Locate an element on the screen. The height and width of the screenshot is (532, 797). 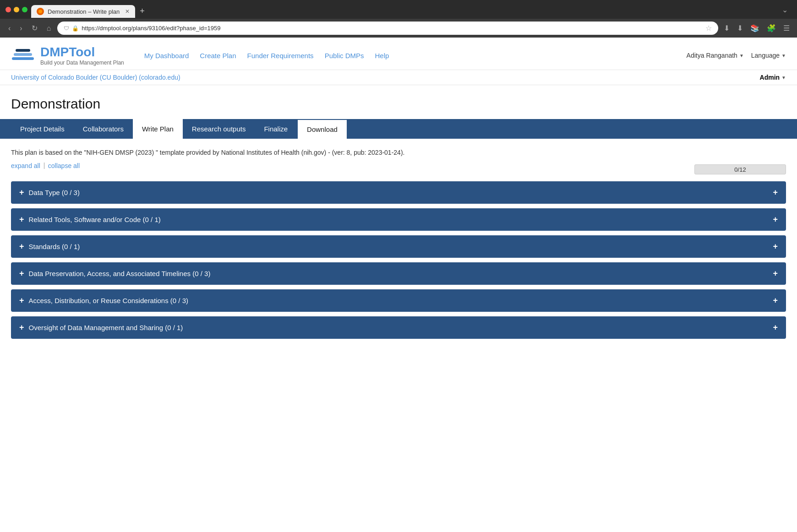
user-name: Aditya Ranganath is located at coordinates (712, 55).